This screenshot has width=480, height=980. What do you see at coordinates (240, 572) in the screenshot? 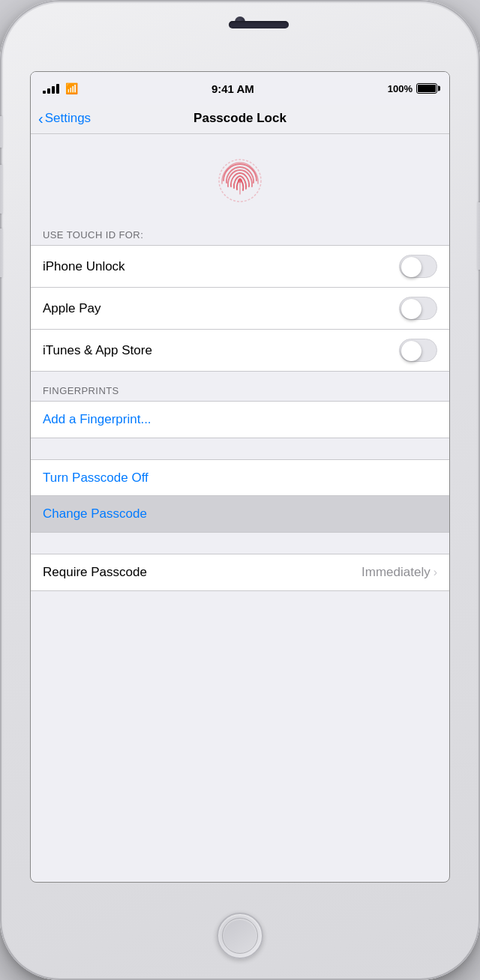
I see `require-passcode-group: Require Passcode Immediately ›` at bounding box center [240, 572].